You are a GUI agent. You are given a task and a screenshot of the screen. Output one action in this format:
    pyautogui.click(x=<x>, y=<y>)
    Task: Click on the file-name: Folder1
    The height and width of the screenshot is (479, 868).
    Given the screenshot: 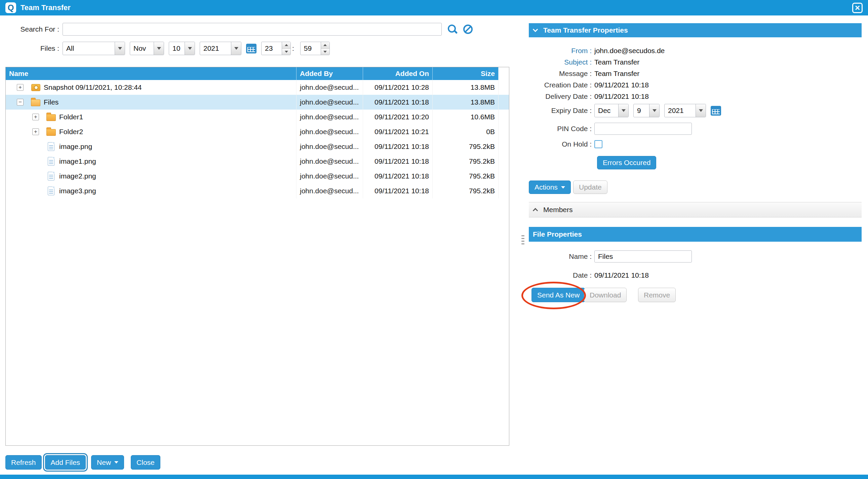 What is the action you would take?
    pyautogui.click(x=71, y=117)
    